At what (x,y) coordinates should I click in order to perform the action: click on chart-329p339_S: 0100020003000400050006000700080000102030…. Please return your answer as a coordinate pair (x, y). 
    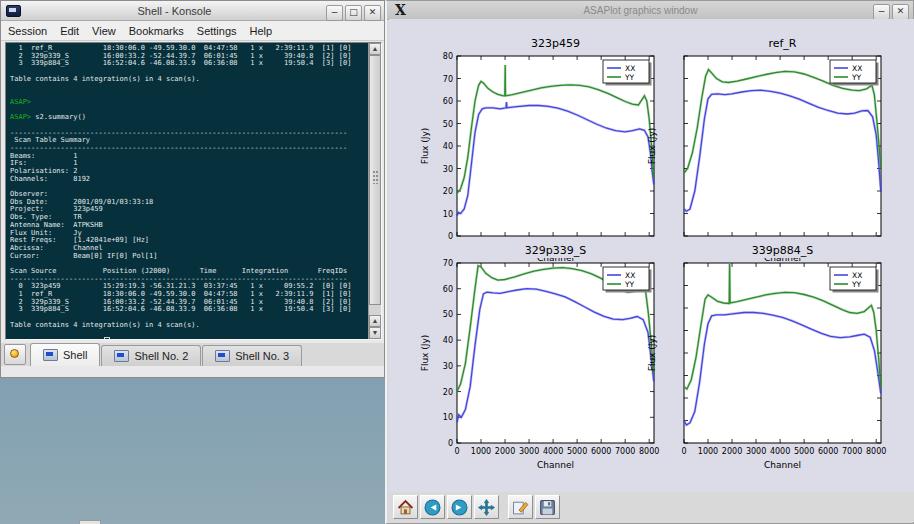
    Looking at the image, I should click on (540, 356).